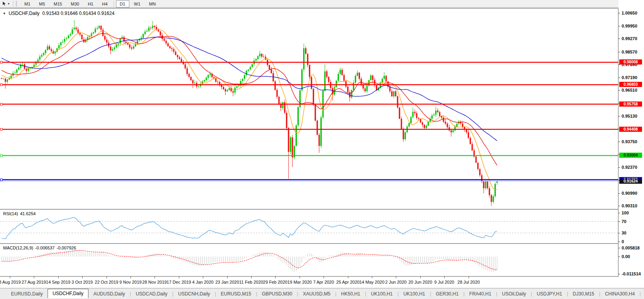 Image resolution: width=644 pixels, height=299 pixels. What do you see at coordinates (351, 294) in the screenshot?
I see `chart-tab-hk50-h1: HK50,H1` at bounding box center [351, 294].